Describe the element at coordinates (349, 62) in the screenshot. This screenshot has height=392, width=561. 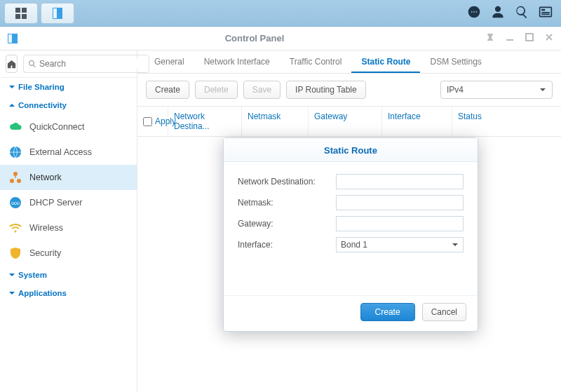
I see `tab-bar: General Network Interface Traffic Contro…` at that location.